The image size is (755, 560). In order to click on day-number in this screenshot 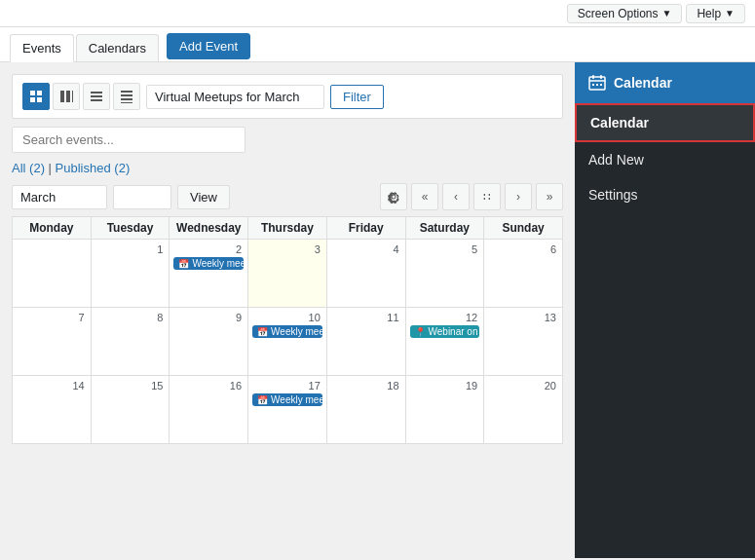, I will do `click(52, 243)`.